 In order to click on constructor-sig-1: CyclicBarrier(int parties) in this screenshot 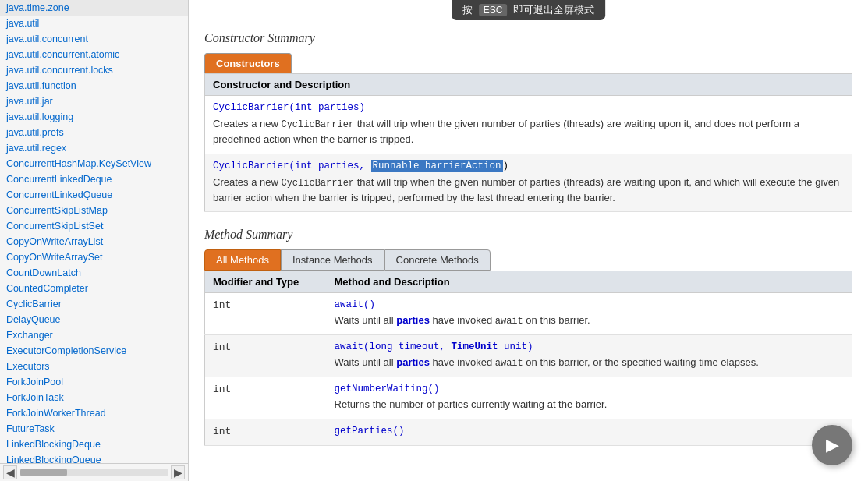, I will do `click(529, 108)`.